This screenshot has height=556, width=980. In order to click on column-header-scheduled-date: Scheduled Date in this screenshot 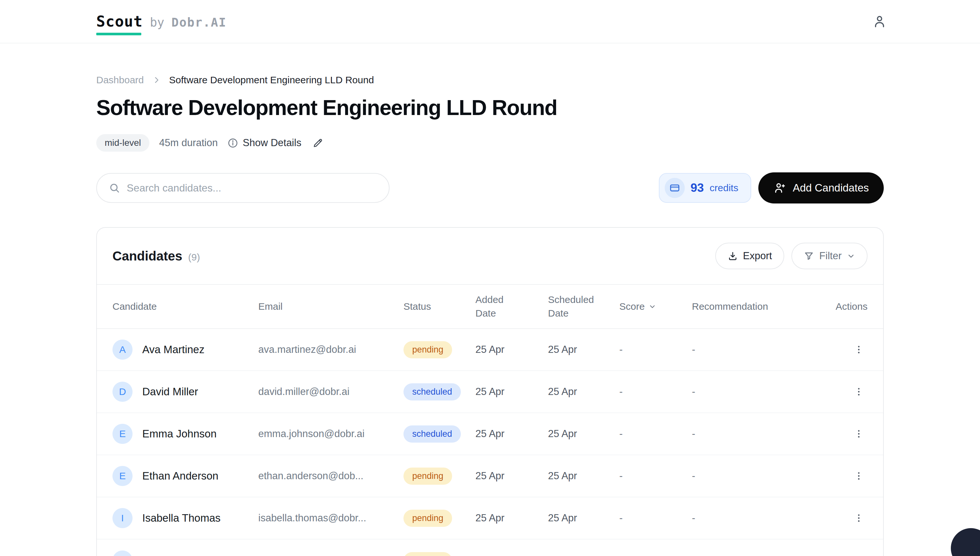, I will do `click(567, 306)`.